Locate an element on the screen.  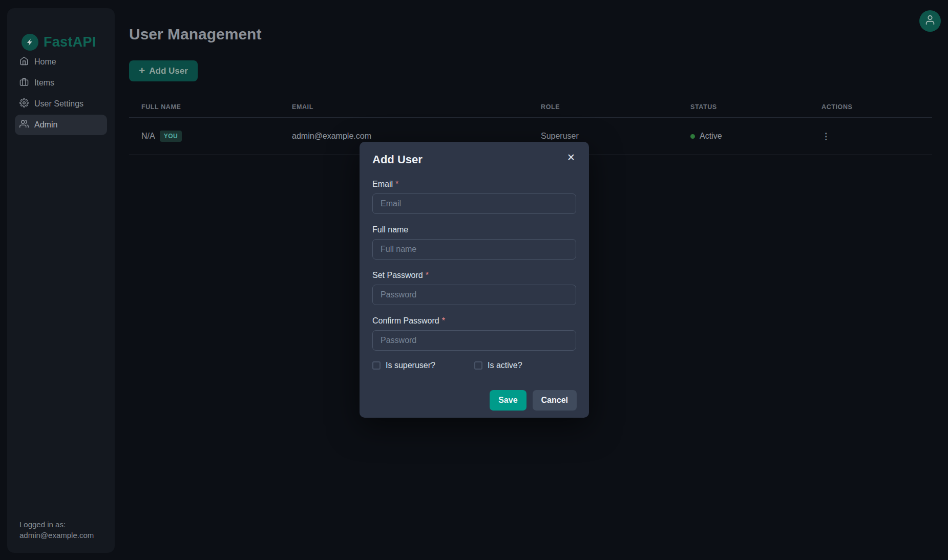
cell-email: admin@example.com is located at coordinates (404, 136).